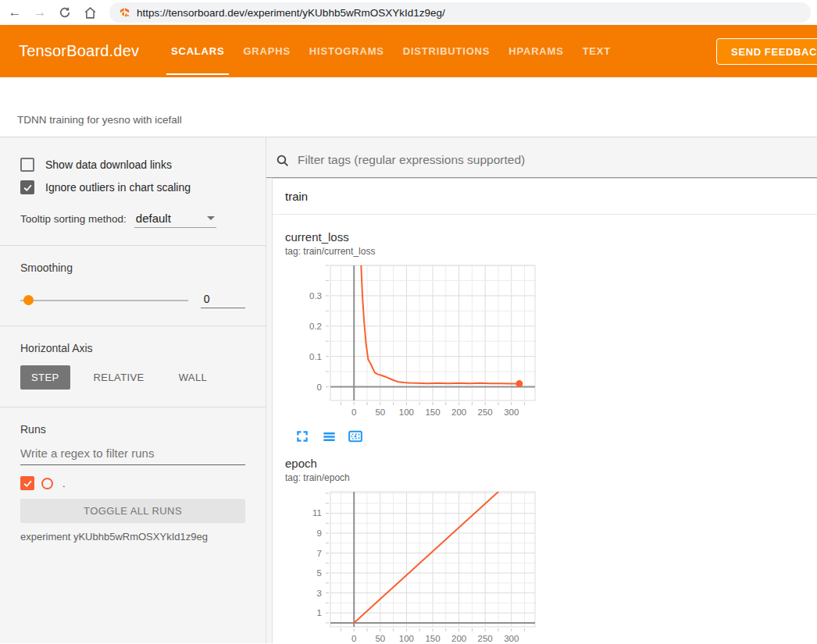 The height and width of the screenshot is (644, 817). I want to click on show-download-links-checkbox, so click(27, 165).